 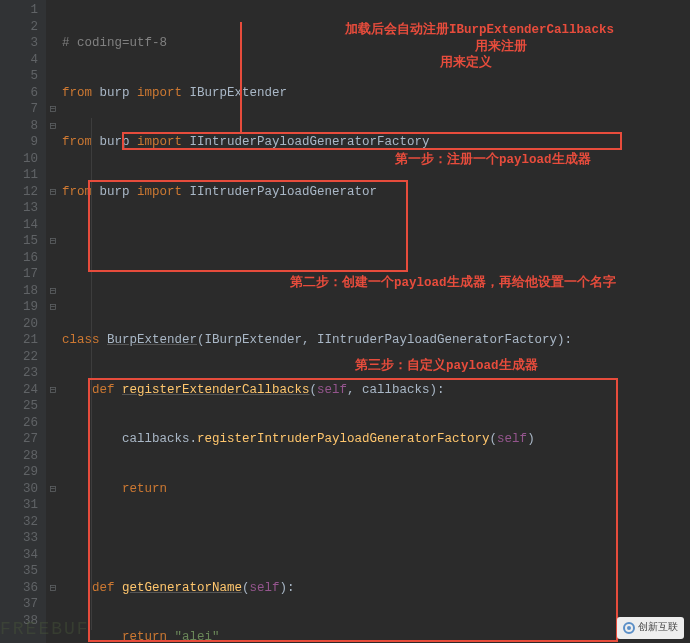 What do you see at coordinates (446, 366) in the screenshot?
I see `annotation-label-step3: 第三步：自定义payload生成器` at bounding box center [446, 366].